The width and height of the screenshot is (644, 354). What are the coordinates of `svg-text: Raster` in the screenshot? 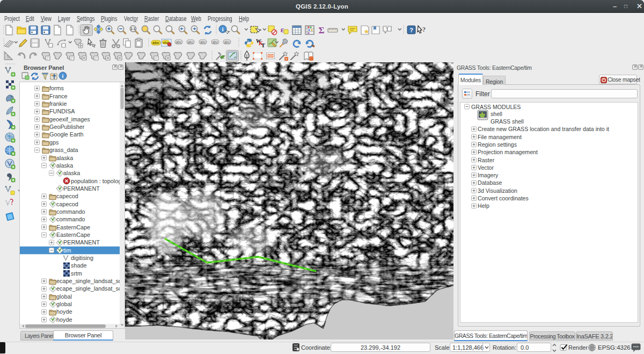 It's located at (486, 160).